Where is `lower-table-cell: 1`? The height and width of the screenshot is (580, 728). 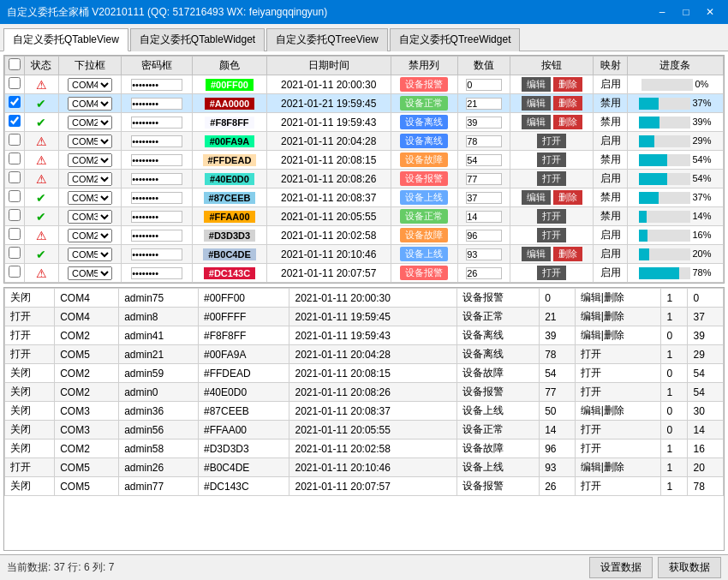
lower-table-cell: 1 is located at coordinates (675, 392).